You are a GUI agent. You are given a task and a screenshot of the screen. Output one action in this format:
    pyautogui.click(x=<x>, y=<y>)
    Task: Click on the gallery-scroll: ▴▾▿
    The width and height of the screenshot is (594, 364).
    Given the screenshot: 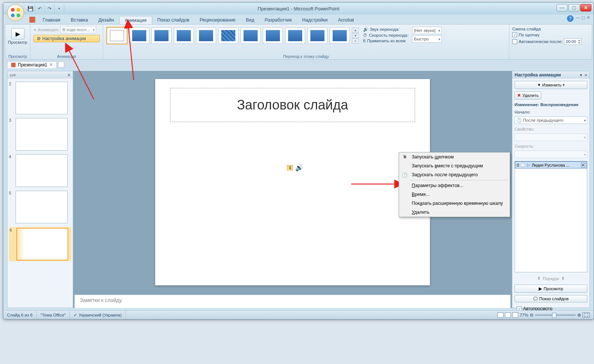 What is the action you would take?
    pyautogui.click(x=355, y=36)
    